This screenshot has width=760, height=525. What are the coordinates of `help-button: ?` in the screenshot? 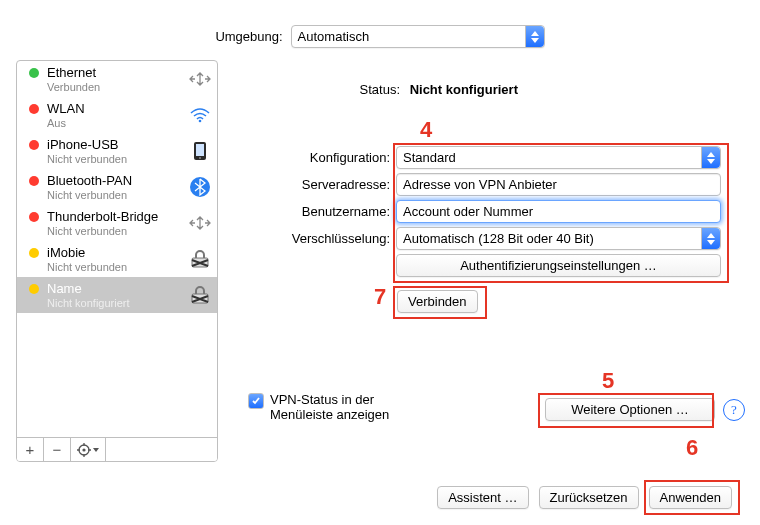 It's located at (734, 410).